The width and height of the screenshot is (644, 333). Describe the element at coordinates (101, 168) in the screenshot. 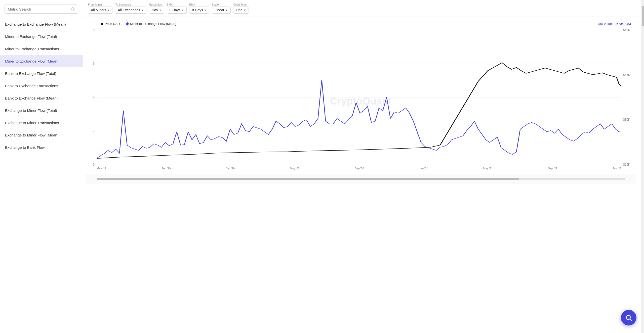

I see `x-label: May '19` at that location.